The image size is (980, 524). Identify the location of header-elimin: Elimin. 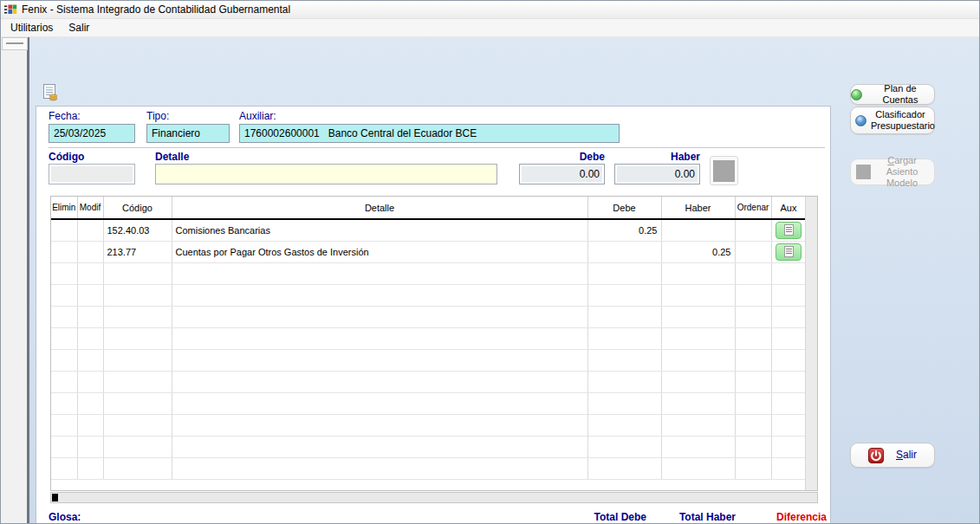
(64, 208).